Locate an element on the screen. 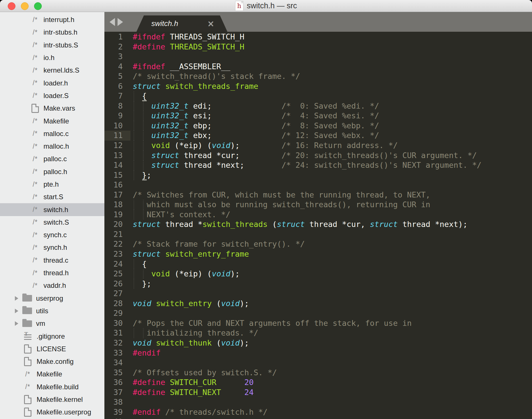 The height and width of the screenshot is (419, 532). sidebar-item-synch-c: /*synch.c is located at coordinates (52, 235).